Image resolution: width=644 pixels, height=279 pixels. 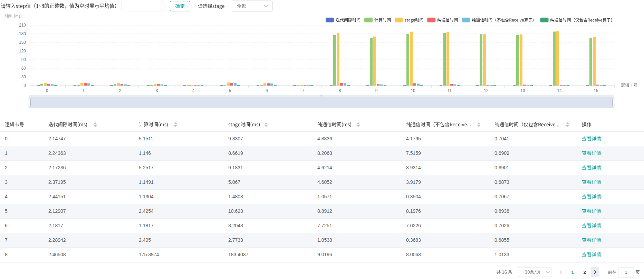 What do you see at coordinates (325, 255) in the screenshot?
I see `svg-text: 9.0196` at bounding box center [325, 255].